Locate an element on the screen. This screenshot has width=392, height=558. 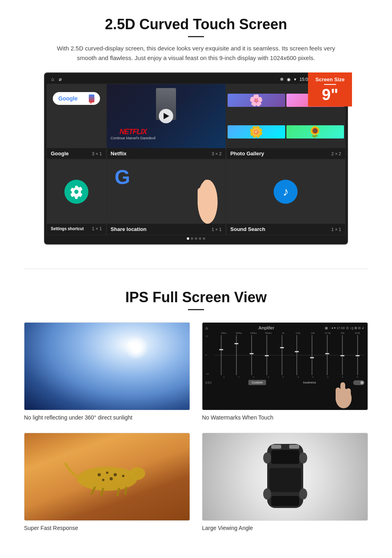
music-note-icon: ♪ is located at coordinates (286, 192).